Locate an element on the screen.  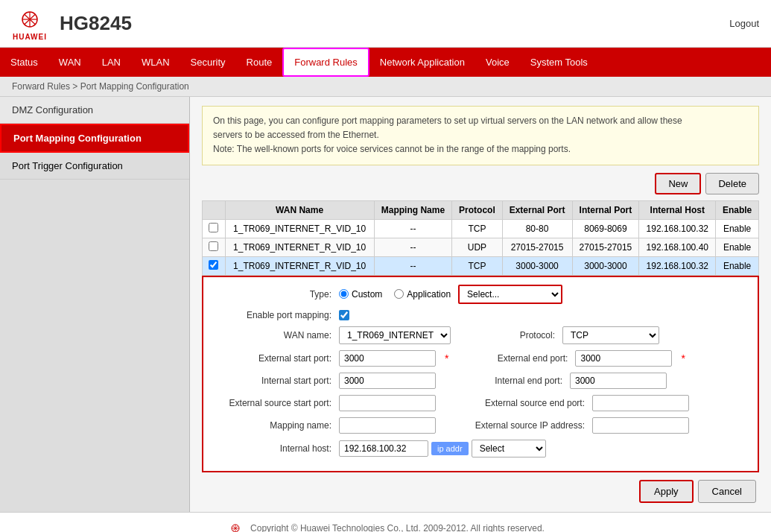
port-mapping-table: WAN Name Mapping Name Protocol External … is located at coordinates (480, 238).